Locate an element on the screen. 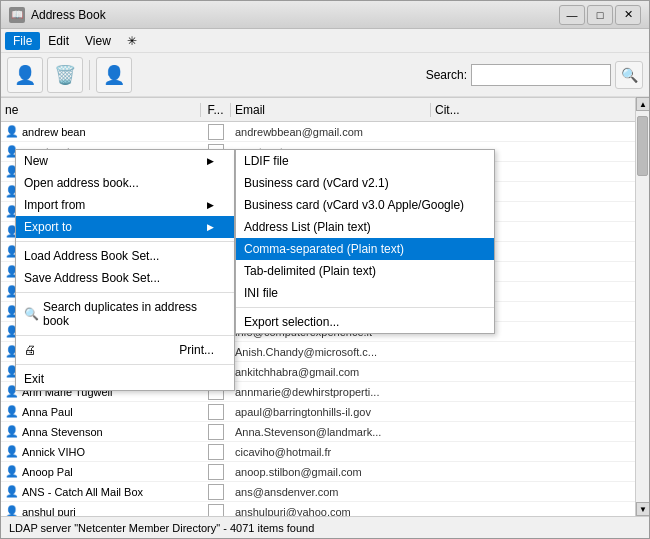 The image size is (650, 539). menu-bar: File Edit View ✳ is located at coordinates (325, 41).